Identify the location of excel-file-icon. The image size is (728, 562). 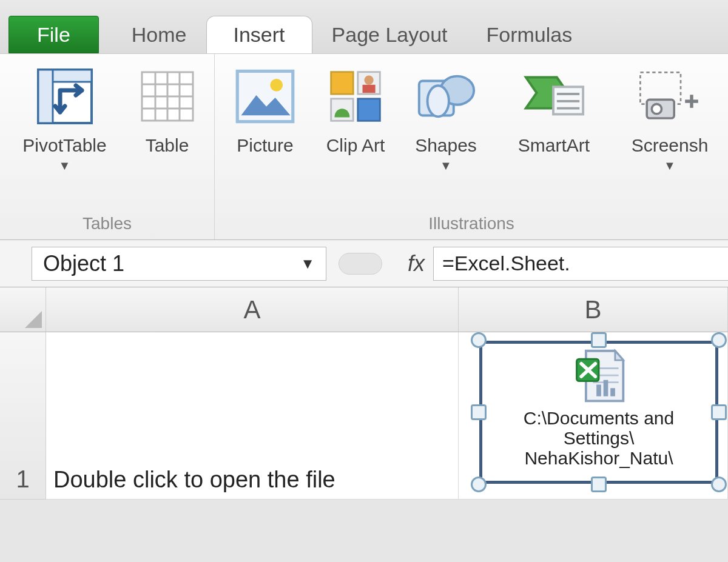
(599, 376).